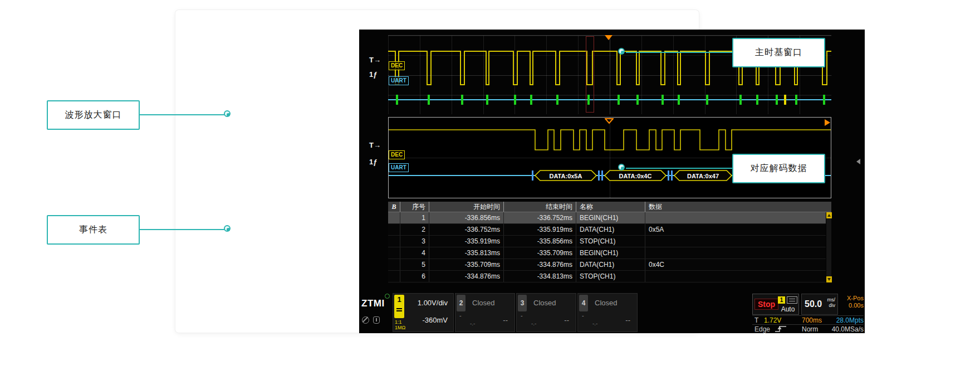 This screenshot has height=390, width=980. I want to click on holdoff-value: 700ms, so click(812, 320).